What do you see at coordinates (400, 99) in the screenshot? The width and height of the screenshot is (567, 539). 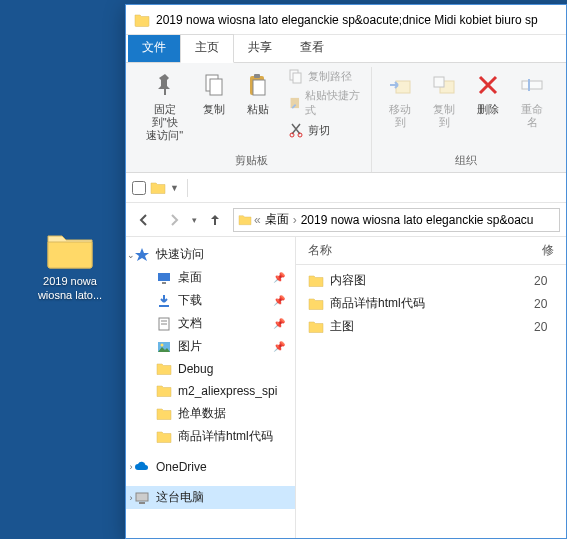 I see `moveto-button: 移动到` at bounding box center [400, 99].